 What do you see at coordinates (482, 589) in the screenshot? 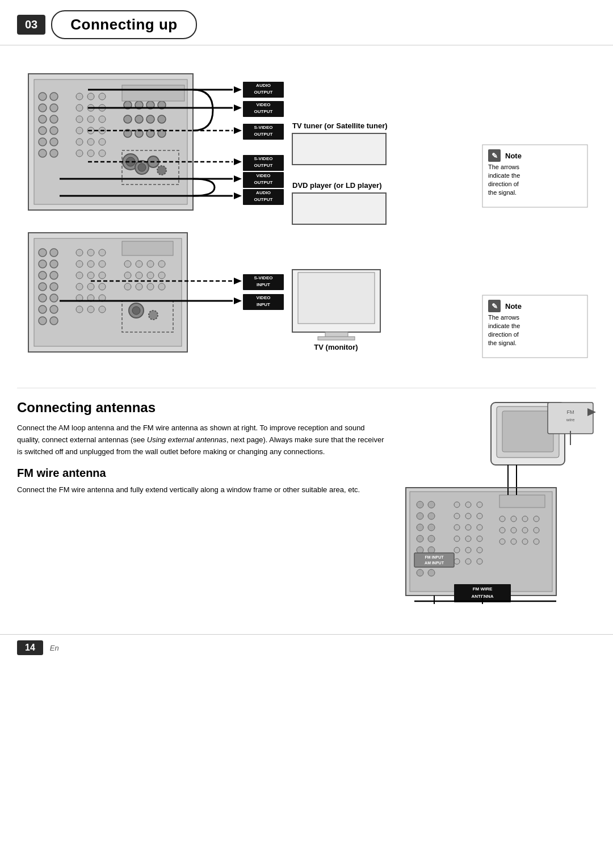
I see `svg-text: FM WIRE` at bounding box center [482, 589].